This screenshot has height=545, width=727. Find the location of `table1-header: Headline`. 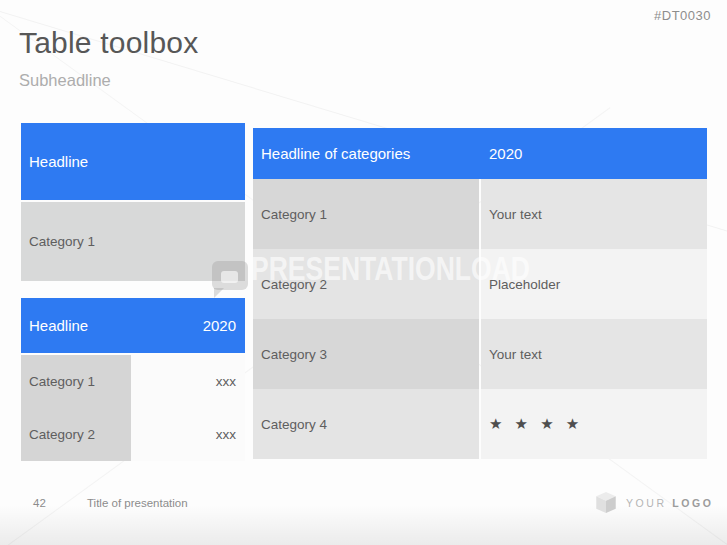

table1-header: Headline is located at coordinates (133, 162).